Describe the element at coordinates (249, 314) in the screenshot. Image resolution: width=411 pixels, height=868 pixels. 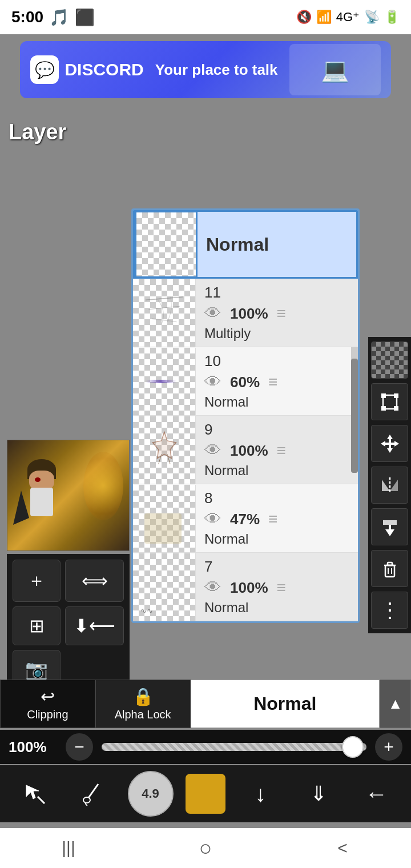
I see `layer-opacity-11: 100%` at that location.